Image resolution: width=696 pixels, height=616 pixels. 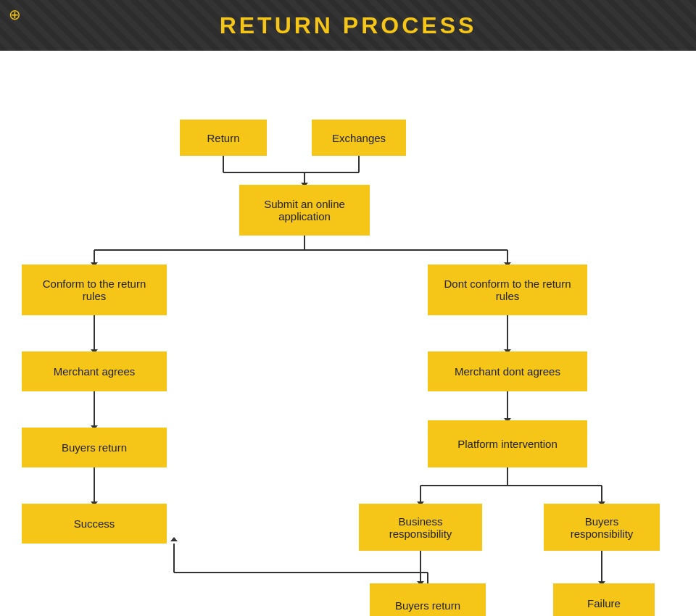 What do you see at coordinates (223, 138) in the screenshot?
I see `return-box: Return` at bounding box center [223, 138].